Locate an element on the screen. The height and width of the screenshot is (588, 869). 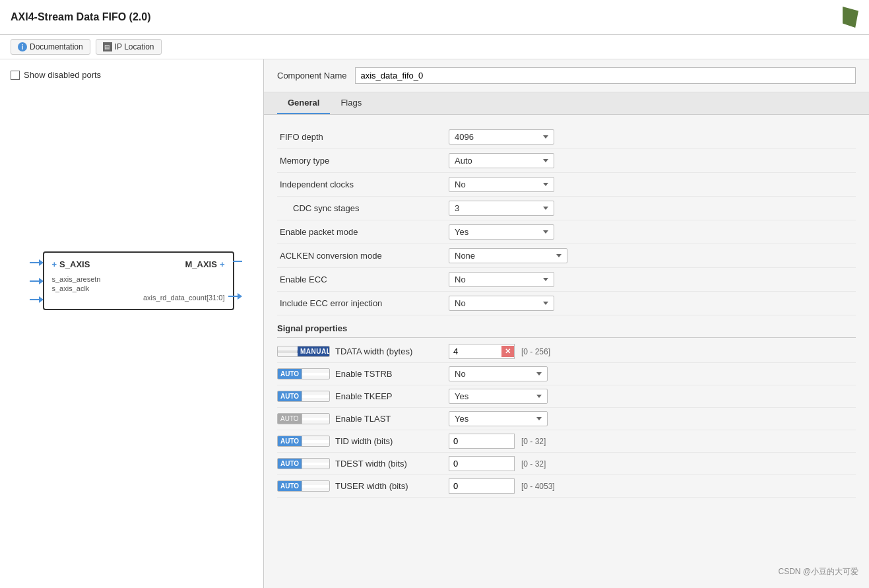
show-disabled-checkbox is located at coordinates (15, 75).